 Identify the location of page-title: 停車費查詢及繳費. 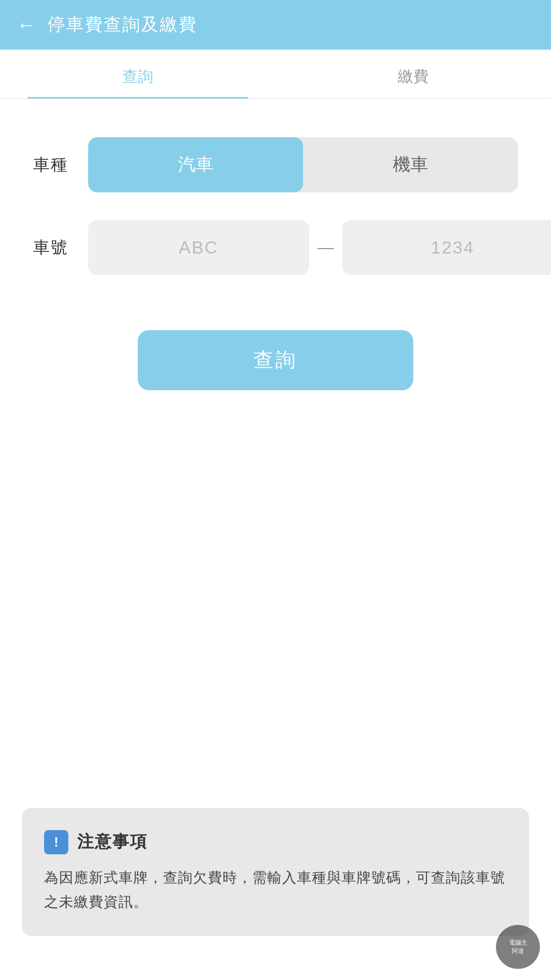
(122, 25).